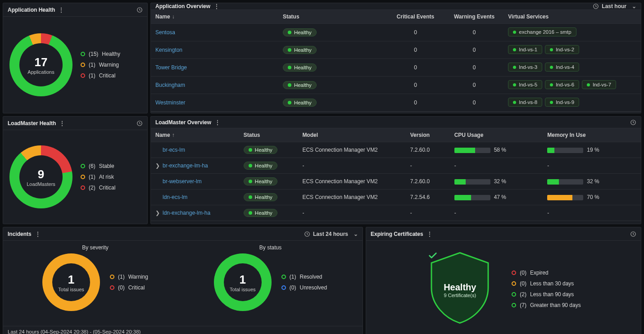  What do you see at coordinates (396, 32) in the screenshot?
I see `table-row: SentosaHealthy00exchange 2016 – smtp` at bounding box center [396, 32].